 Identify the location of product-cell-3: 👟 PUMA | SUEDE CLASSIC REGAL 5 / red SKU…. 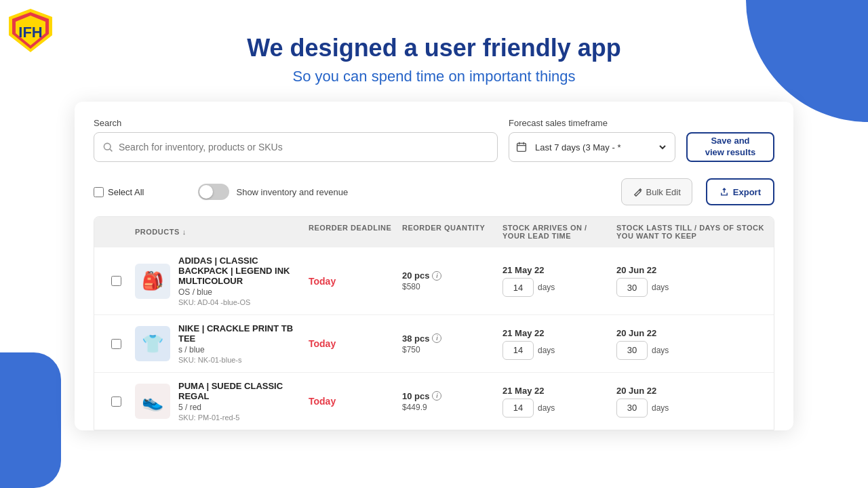
(219, 401).